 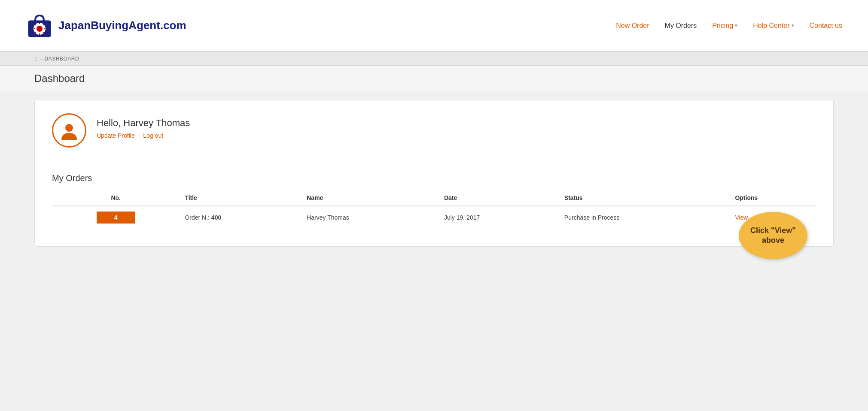 What do you see at coordinates (499, 198) in the screenshot?
I see `col-date: Date` at bounding box center [499, 198].